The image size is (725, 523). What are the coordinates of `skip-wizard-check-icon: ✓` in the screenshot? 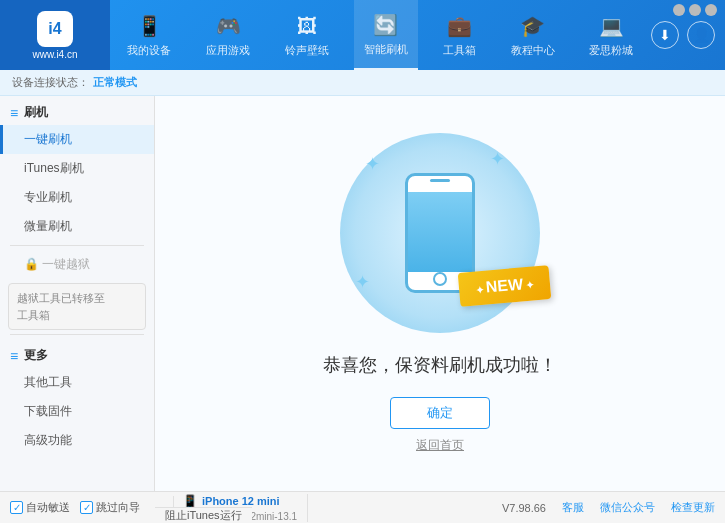 It's located at (86, 508).